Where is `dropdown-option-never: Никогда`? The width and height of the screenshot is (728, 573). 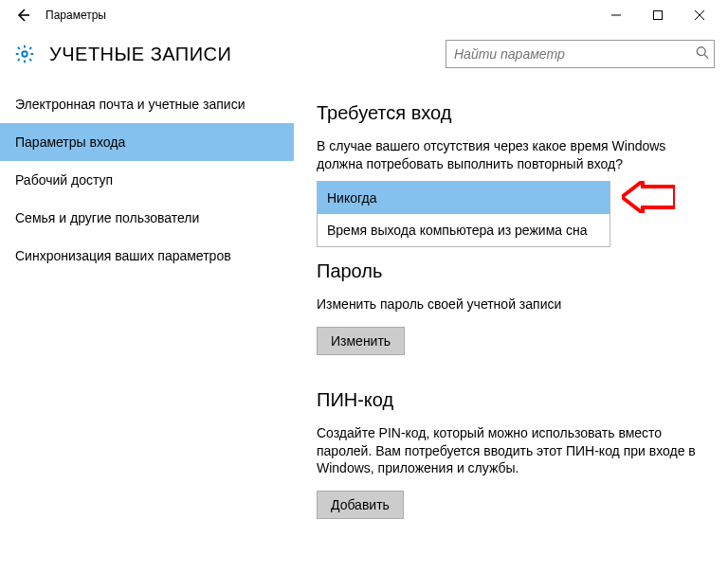 dropdown-option-never: Никогда is located at coordinates (464, 198).